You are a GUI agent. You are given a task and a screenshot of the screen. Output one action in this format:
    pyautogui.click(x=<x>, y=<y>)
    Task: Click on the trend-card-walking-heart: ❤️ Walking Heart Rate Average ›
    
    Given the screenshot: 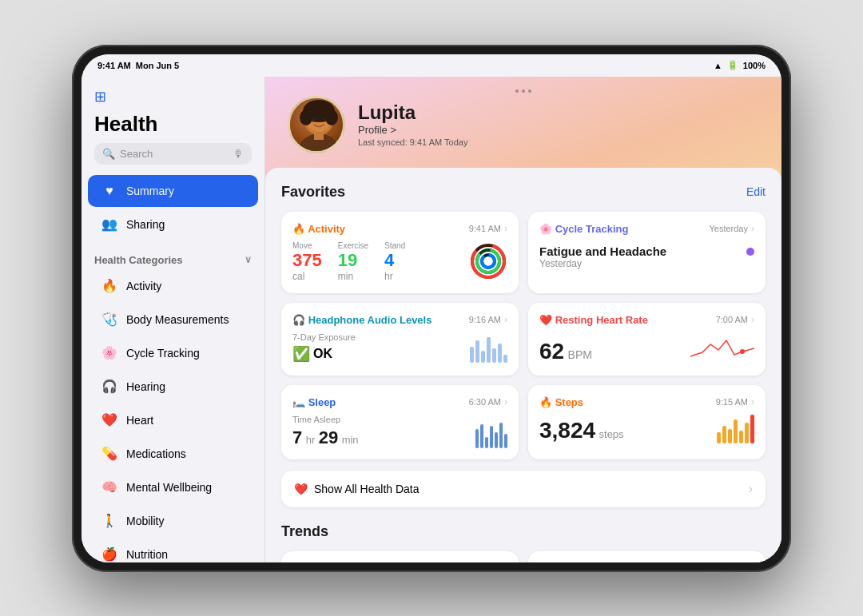 What is the action you would take?
    pyautogui.click(x=647, y=557)
    